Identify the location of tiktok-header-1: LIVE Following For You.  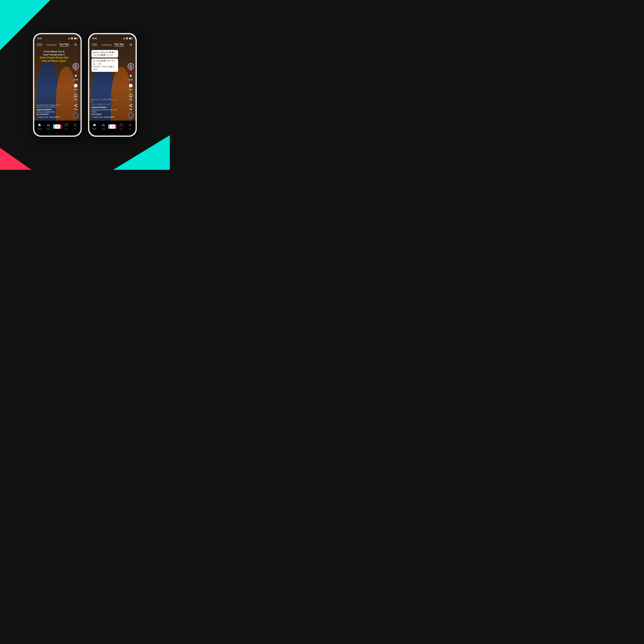
(57, 45).